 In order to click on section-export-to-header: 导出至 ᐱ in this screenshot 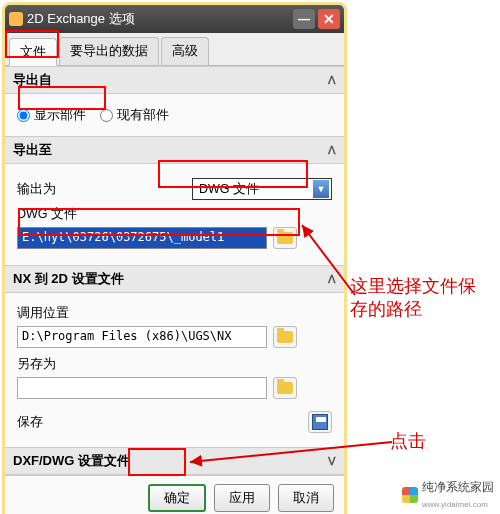, I will do `click(174, 150)`.